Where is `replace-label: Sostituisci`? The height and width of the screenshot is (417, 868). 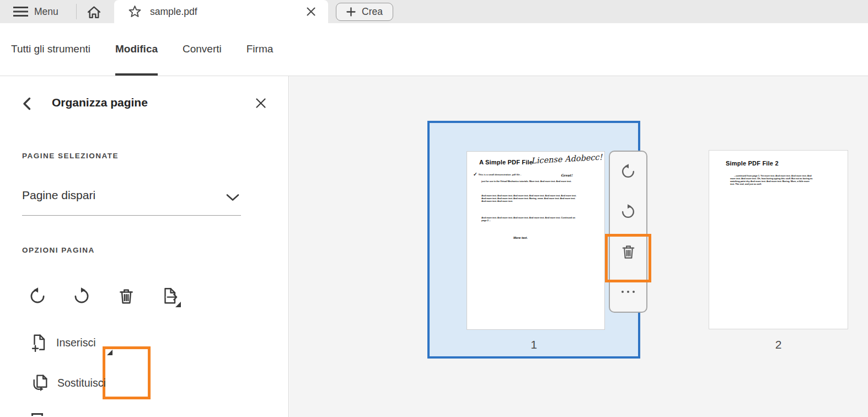
replace-label: Sostituisci is located at coordinates (82, 383).